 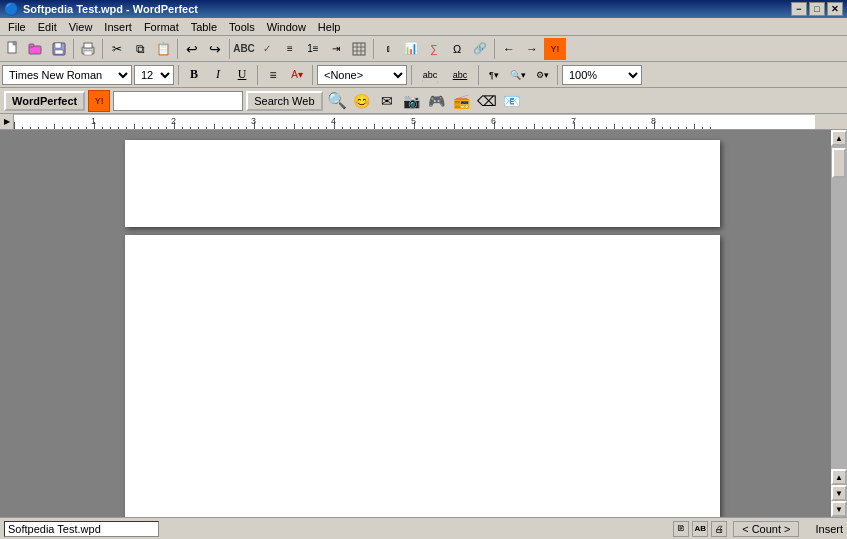 What do you see at coordinates (297, 75) in the screenshot?
I see `font-color-button: A▾` at bounding box center [297, 75].